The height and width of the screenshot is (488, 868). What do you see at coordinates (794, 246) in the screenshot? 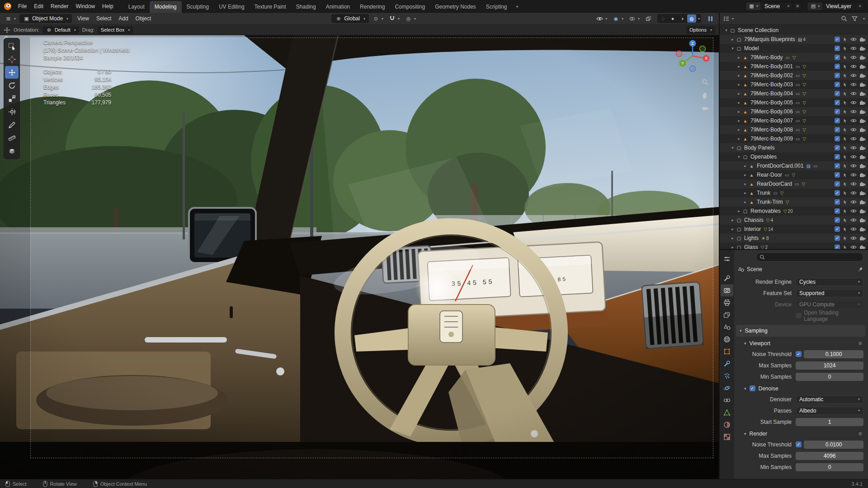
I see `outliner-row: ▸▢Glass▽2 ✓` at bounding box center [794, 246].